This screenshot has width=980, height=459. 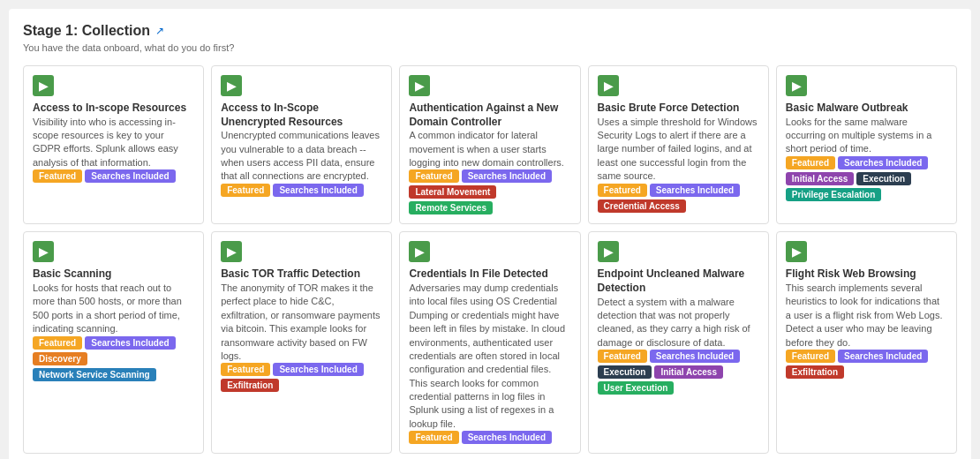 What do you see at coordinates (113, 109) in the screenshot?
I see `card-title: Access to In-scope Resources` at bounding box center [113, 109].